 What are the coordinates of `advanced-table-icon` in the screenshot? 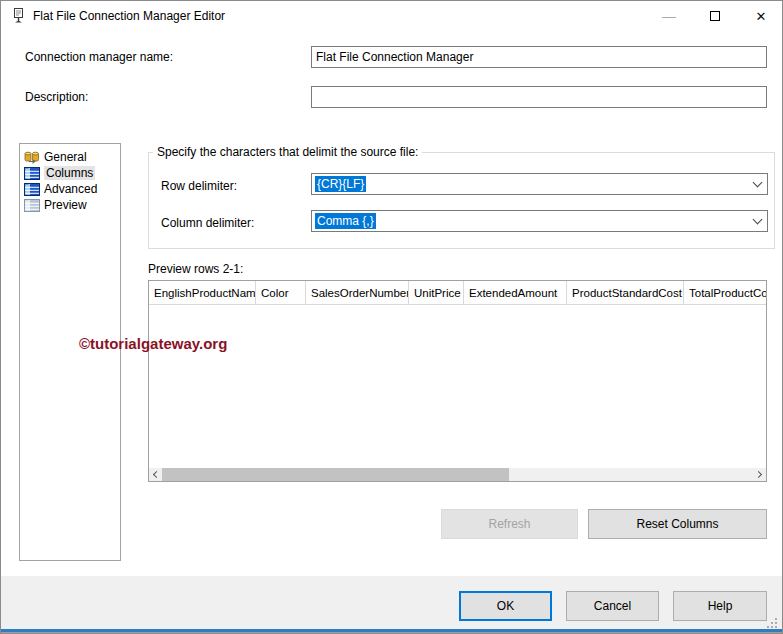 It's located at (32, 190).